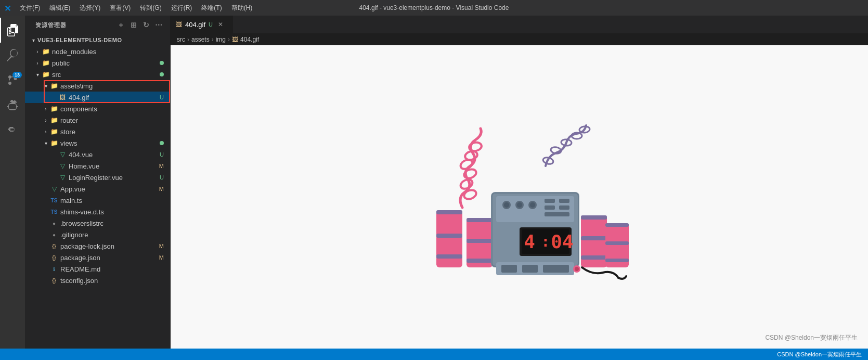  Describe the element at coordinates (245, 40) in the screenshot. I see `breadcrumb-404gif: 🖼 404.gif` at that location.